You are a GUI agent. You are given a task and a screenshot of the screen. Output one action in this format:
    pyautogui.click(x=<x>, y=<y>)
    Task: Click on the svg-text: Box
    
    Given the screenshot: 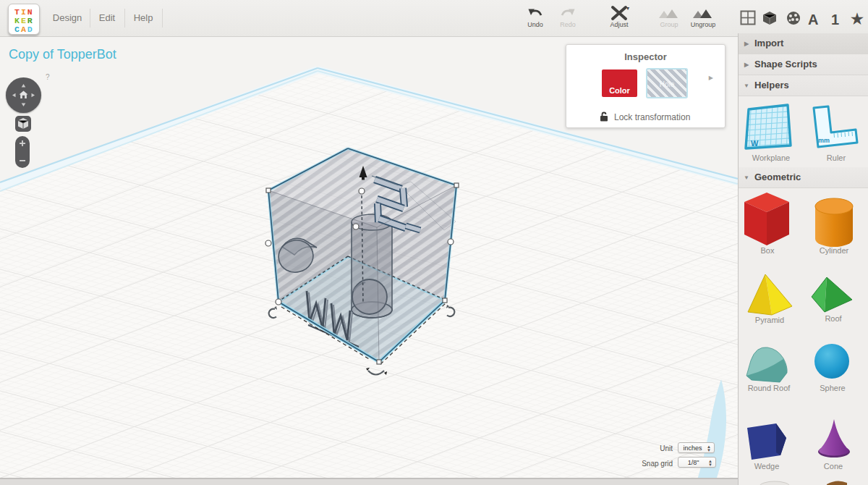 What is the action you would take?
    pyautogui.click(x=768, y=250)
    